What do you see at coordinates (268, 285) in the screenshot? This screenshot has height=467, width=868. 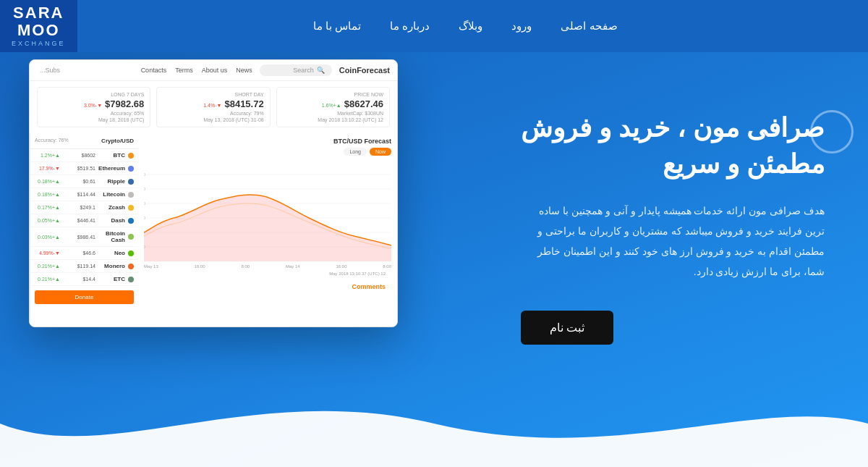 I see `comments-label: Comments` at bounding box center [268, 285].